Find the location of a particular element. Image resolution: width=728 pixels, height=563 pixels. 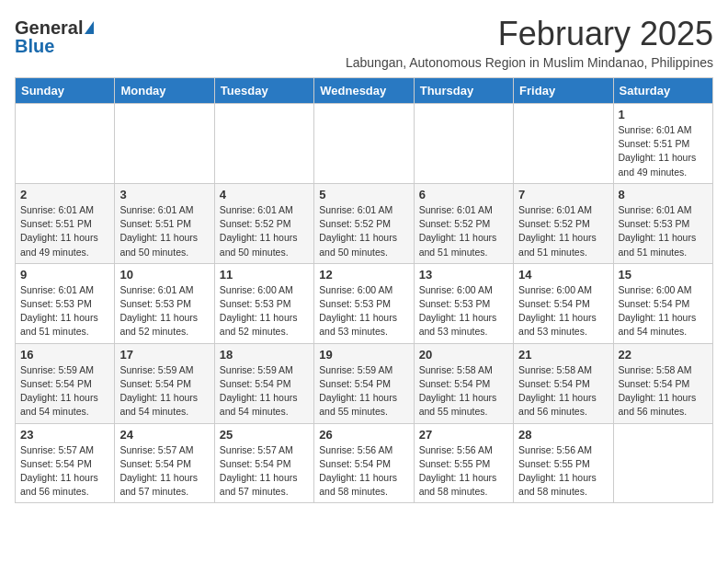

day-number: 25 is located at coordinates (265, 434).